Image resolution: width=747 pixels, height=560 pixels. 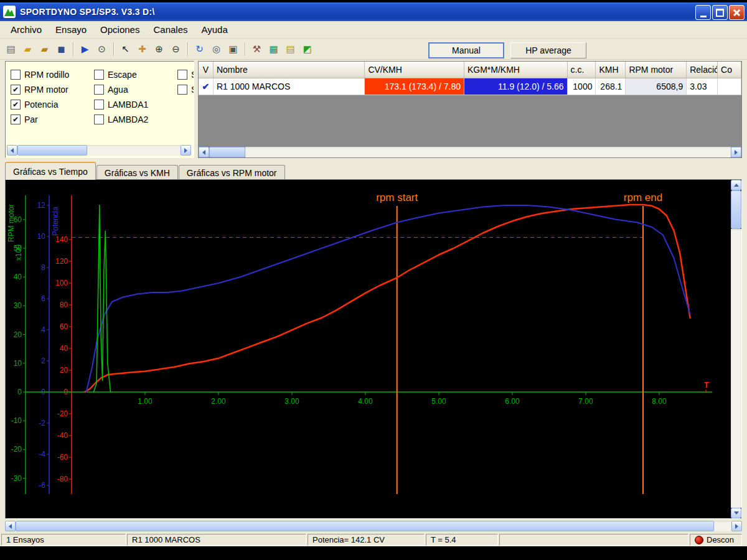 I want to click on channel-item-par: ✔Par, so click(x=40, y=119).